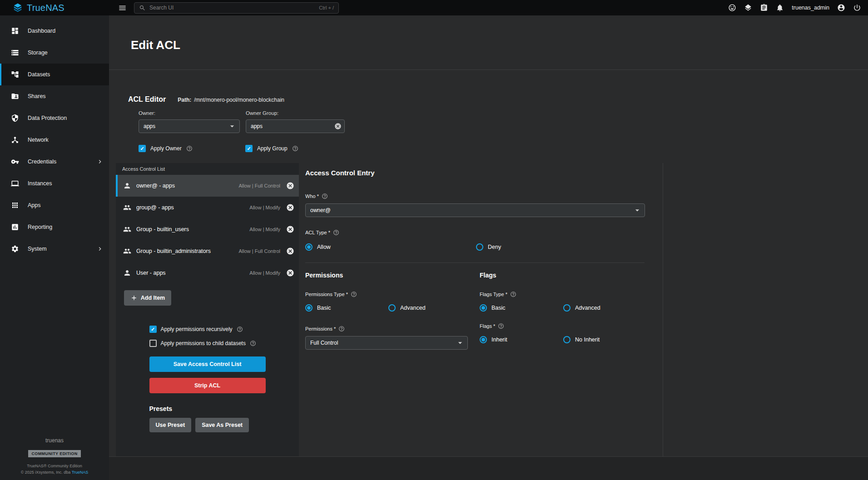 The height and width of the screenshot is (480, 868). Describe the element at coordinates (55, 118) in the screenshot. I see `sidebar-item-data-protection: Data Protection` at that location.